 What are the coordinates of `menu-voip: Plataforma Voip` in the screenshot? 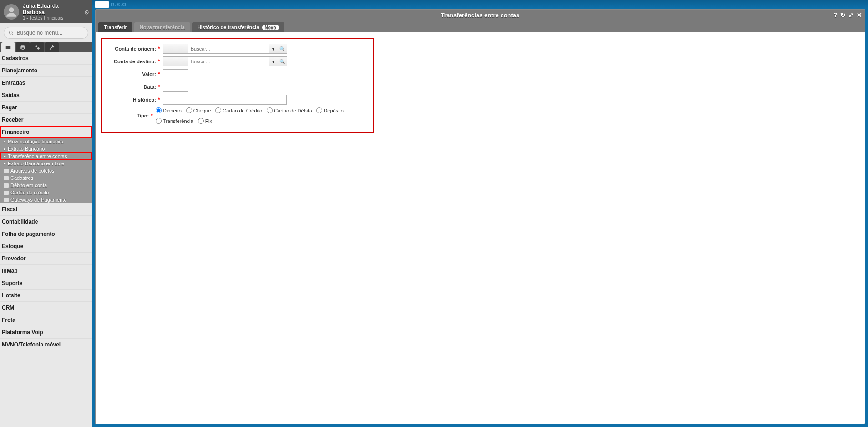 It's located at (46, 332).